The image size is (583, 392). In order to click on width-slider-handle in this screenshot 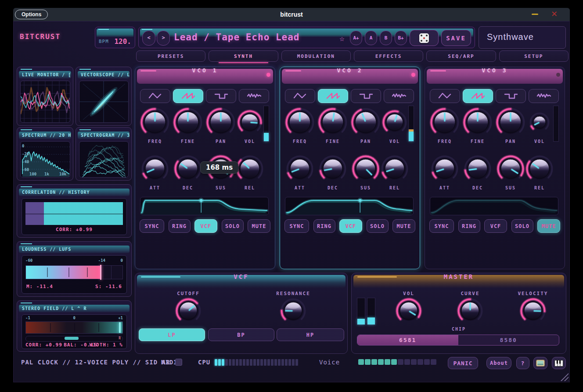, I will do `click(72, 339)`.